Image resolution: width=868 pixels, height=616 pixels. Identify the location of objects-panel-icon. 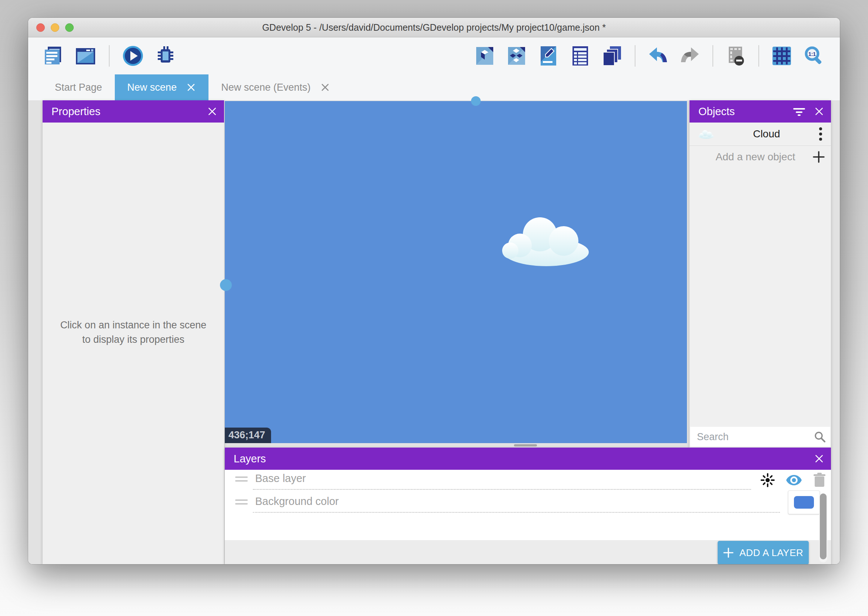
(485, 56).